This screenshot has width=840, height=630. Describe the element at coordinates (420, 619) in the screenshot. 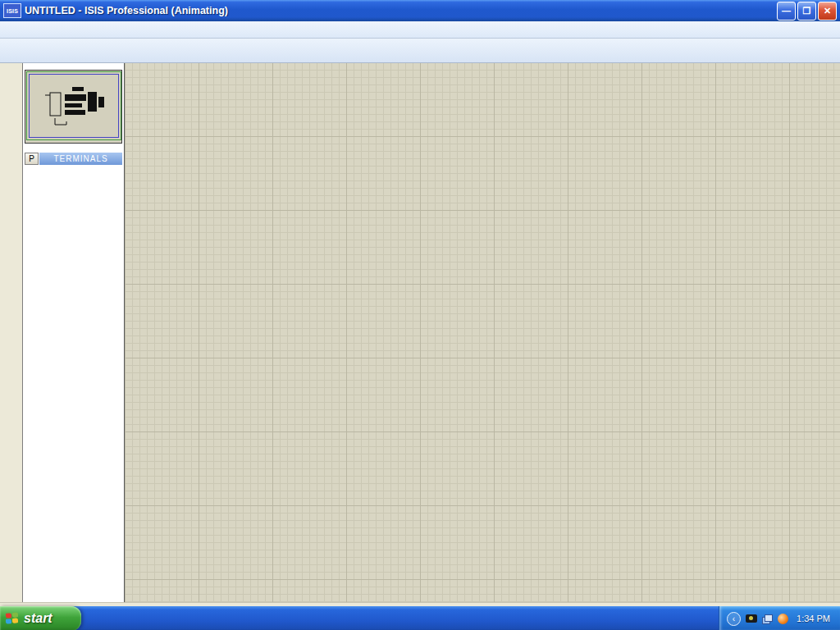

I see `taskbar: start ‹ 1:34 PM` at that location.